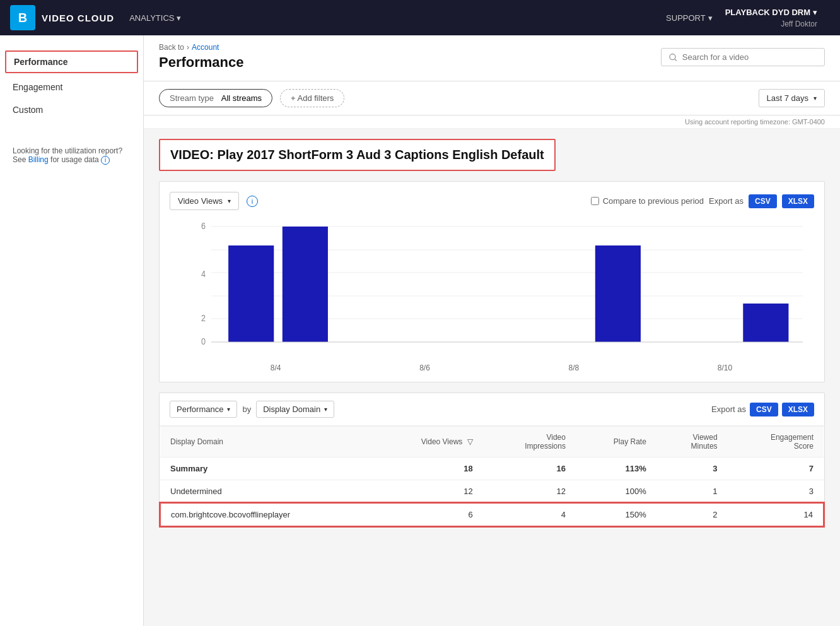  I want to click on billing-link: Billing, so click(38, 160).